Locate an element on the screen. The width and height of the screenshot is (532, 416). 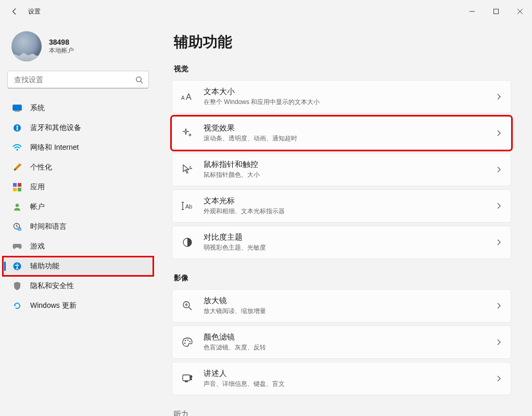
contrast-icon is located at coordinates (187, 242).